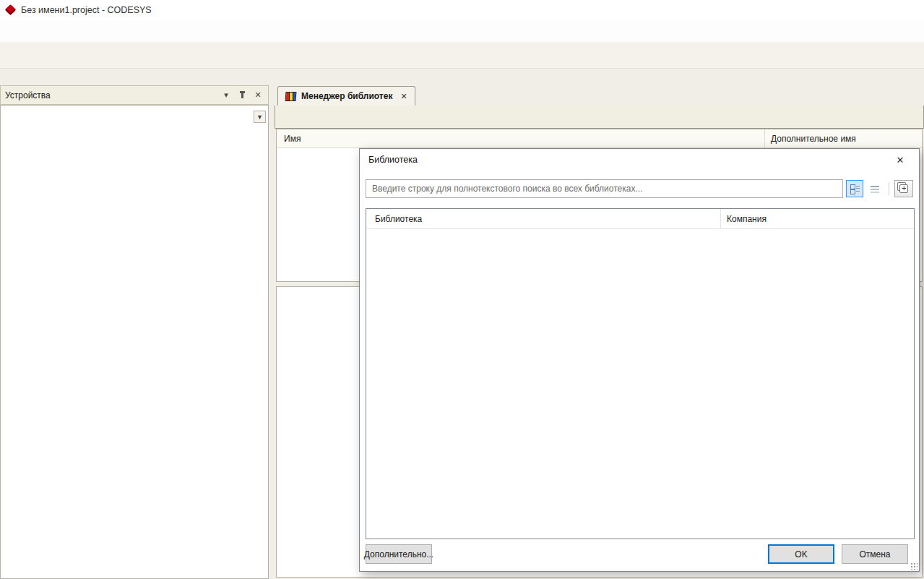 The height and width of the screenshot is (579, 924). What do you see at coordinates (242, 95) in the screenshot?
I see `pin-icon` at bounding box center [242, 95].